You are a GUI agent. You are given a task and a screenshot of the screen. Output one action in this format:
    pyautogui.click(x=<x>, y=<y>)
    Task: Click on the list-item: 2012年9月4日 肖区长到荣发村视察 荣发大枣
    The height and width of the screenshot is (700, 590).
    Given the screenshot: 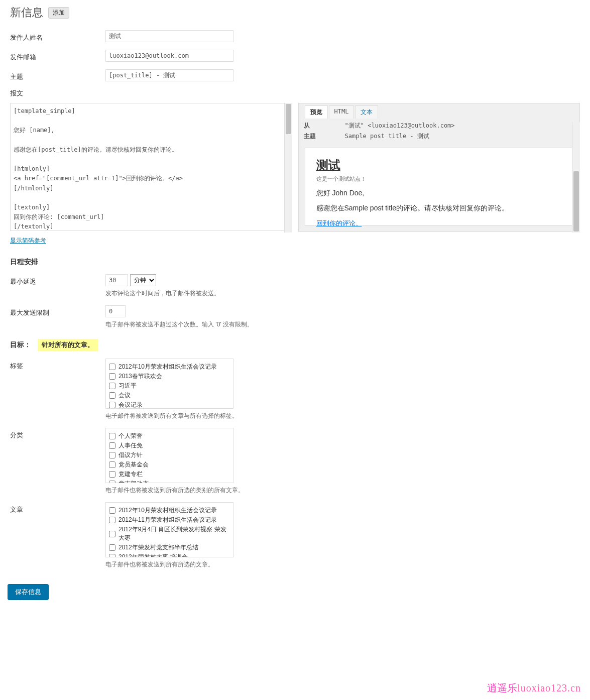 What is the action you would take?
    pyautogui.click(x=170, y=534)
    